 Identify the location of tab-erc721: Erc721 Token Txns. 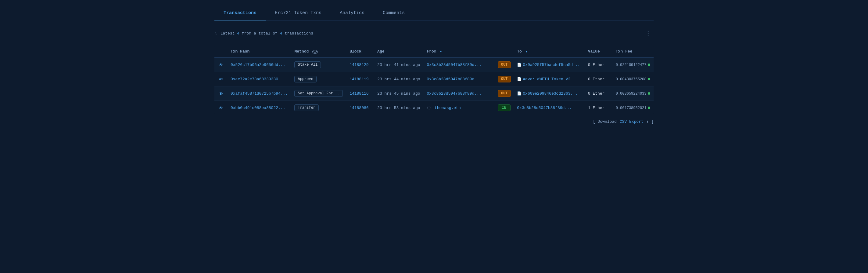
(298, 13).